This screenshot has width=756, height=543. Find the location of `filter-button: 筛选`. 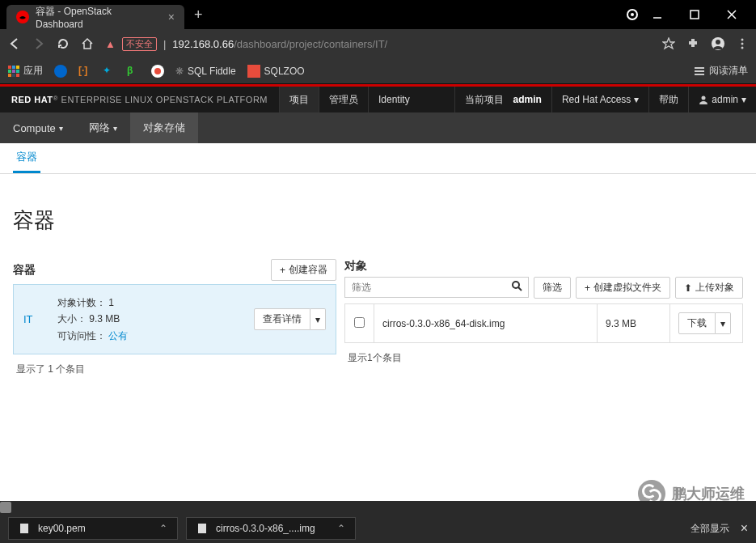

filter-button: 筛选 is located at coordinates (552, 288).